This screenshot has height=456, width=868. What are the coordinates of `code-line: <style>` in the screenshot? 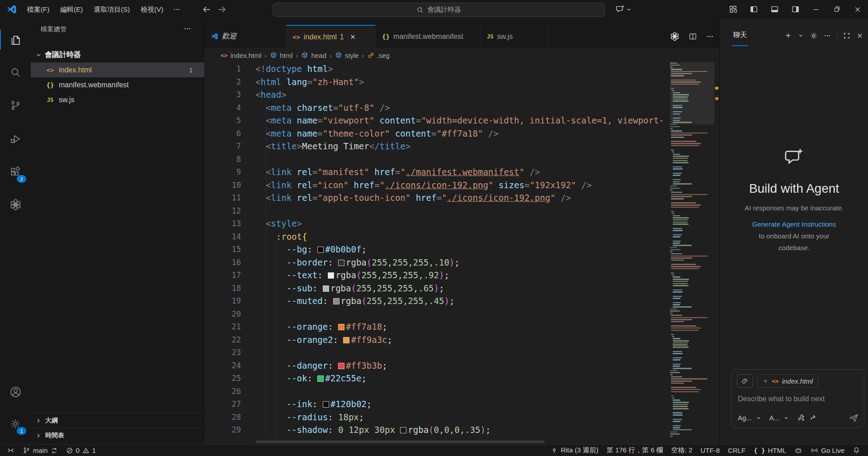 It's located at (463, 223).